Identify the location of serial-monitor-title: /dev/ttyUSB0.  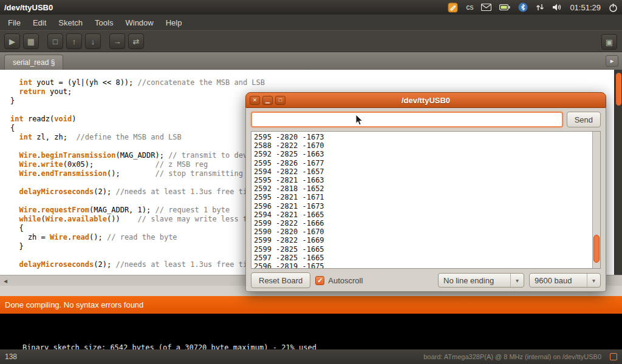
(426, 101).